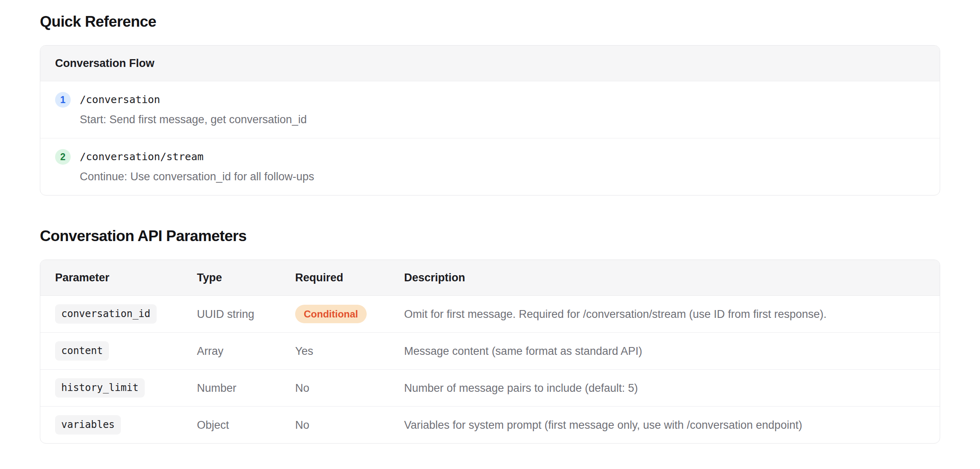 Image resolution: width=980 pixels, height=469 pixels. I want to click on param-cell: content, so click(118, 351).